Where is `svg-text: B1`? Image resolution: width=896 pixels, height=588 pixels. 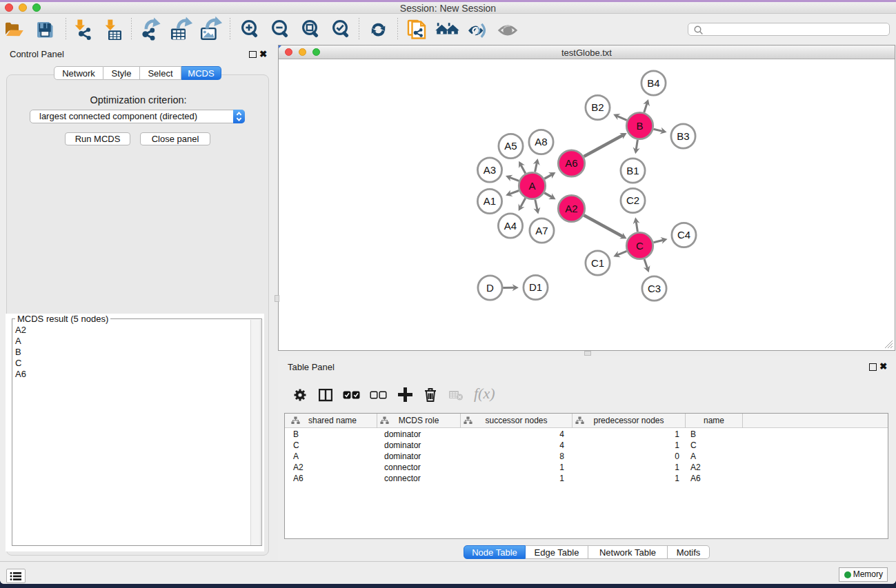 svg-text: B1 is located at coordinates (633, 171).